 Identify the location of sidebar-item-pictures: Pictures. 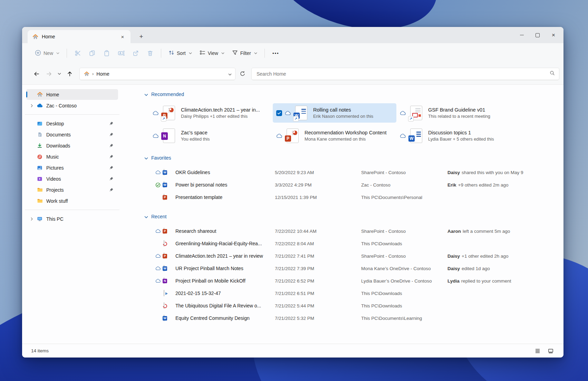
(72, 168).